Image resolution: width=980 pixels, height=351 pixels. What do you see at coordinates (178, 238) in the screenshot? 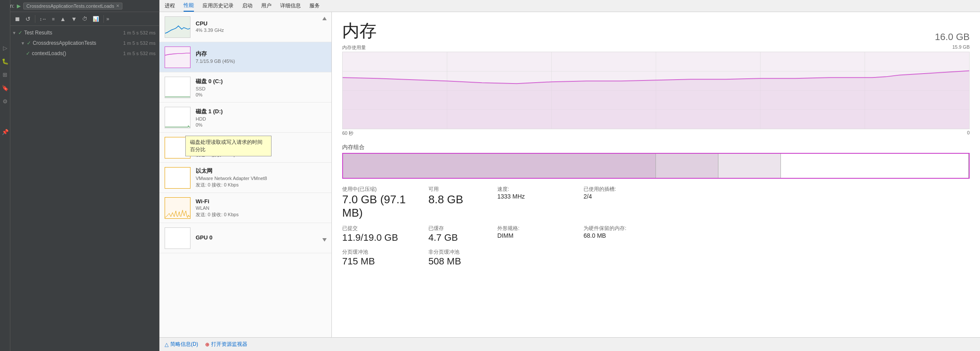
I see `gpu-mini-chart` at bounding box center [178, 238].